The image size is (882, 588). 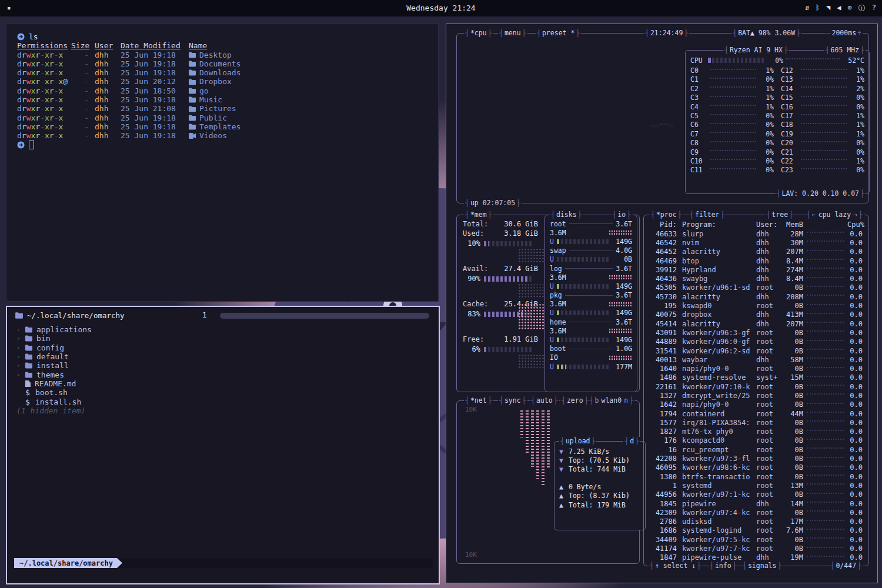 I want to click on file-row: $install.sh, so click(x=116, y=401).